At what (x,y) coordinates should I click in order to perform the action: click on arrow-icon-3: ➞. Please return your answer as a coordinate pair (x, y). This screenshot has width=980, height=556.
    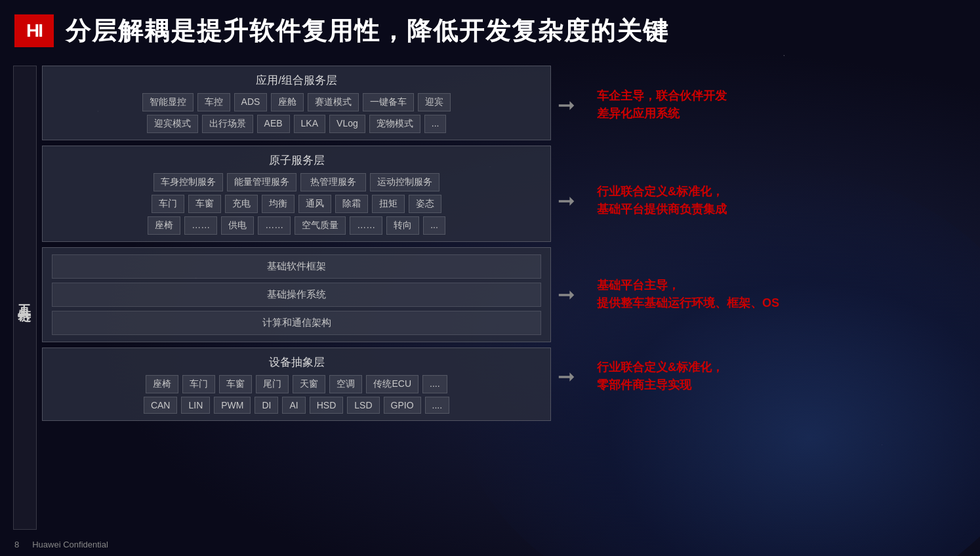
    Looking at the image, I should click on (571, 294).